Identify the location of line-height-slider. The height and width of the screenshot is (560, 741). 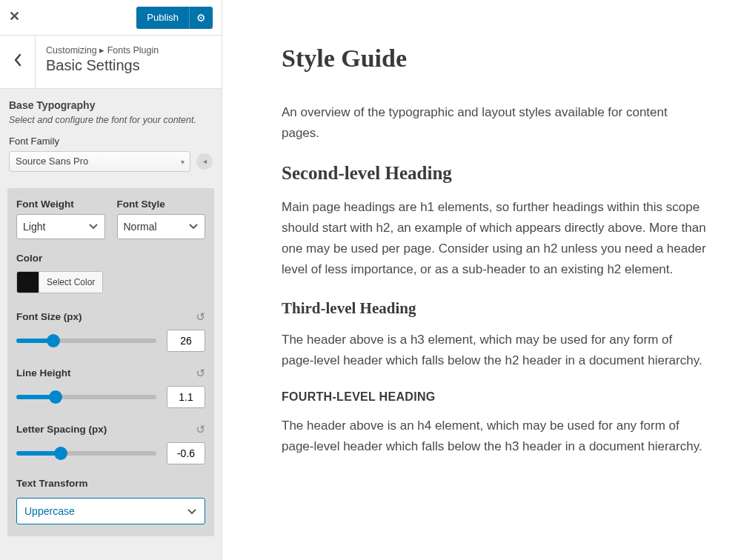
(86, 397).